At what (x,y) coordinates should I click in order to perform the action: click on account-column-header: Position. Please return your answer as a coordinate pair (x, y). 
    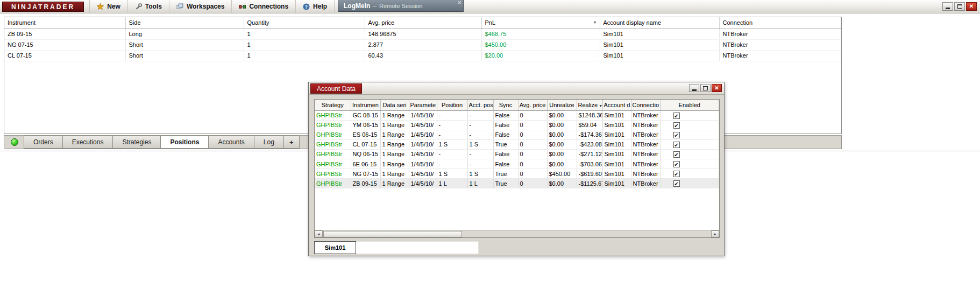
    Looking at the image, I should click on (452, 105).